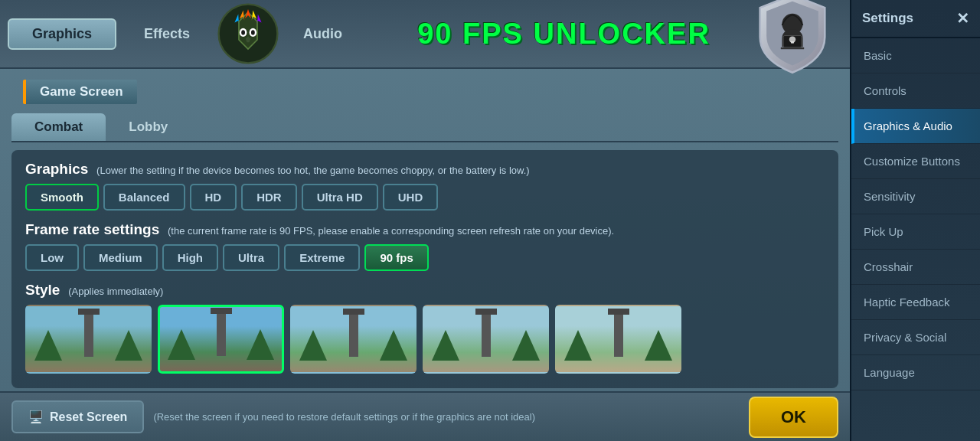 This screenshot has width=980, height=441. Describe the element at coordinates (451, 416) in the screenshot. I see `reset-description: (Reset the screen if you need to restore…` at that location.